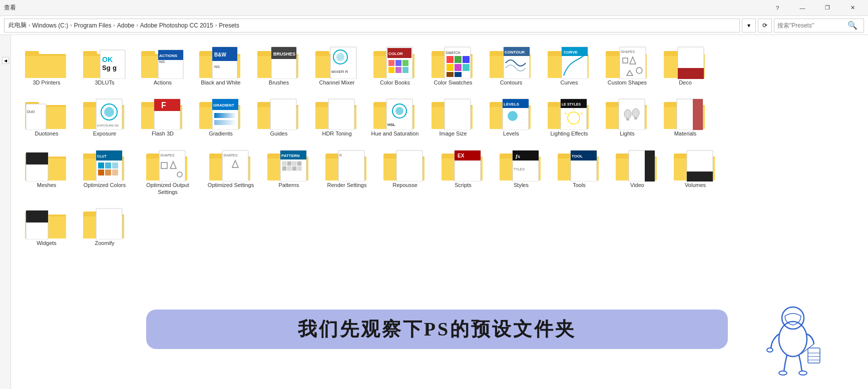  What do you see at coordinates (231, 185) in the screenshot?
I see `folder-label: Optimized Settings` at bounding box center [231, 185].